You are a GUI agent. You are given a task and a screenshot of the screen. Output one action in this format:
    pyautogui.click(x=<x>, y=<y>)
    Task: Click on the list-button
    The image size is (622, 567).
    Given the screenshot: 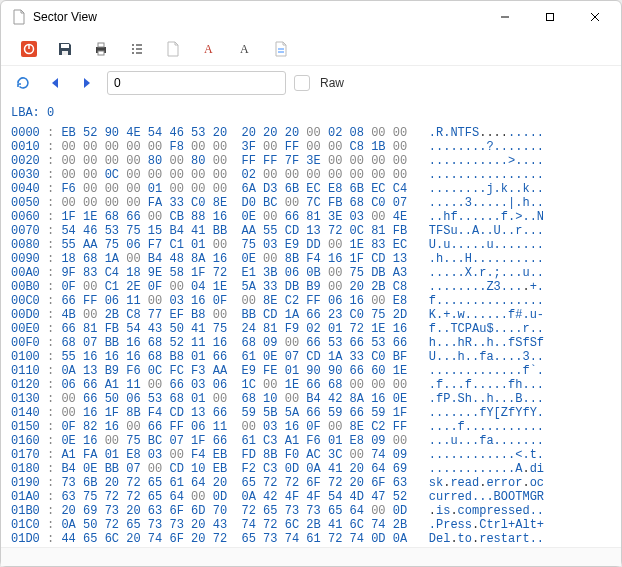 What is the action you would take?
    pyautogui.click(x=137, y=49)
    